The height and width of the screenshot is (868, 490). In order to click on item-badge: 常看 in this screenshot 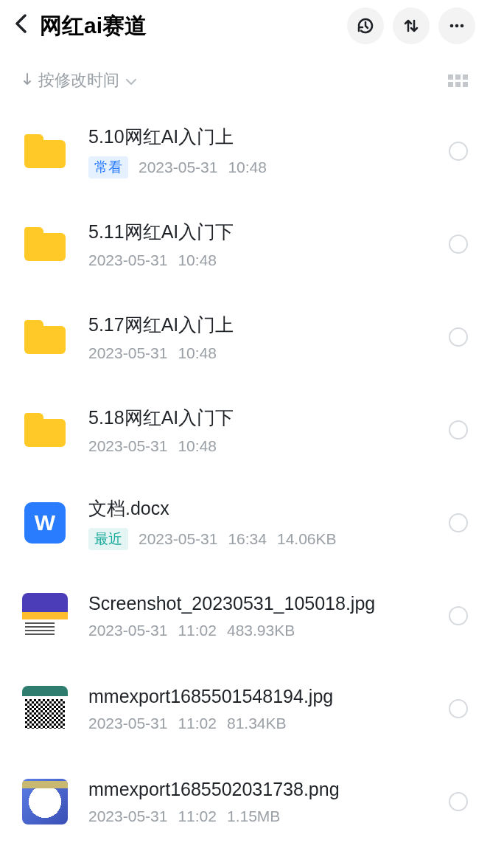, I will do `click(108, 167)`.